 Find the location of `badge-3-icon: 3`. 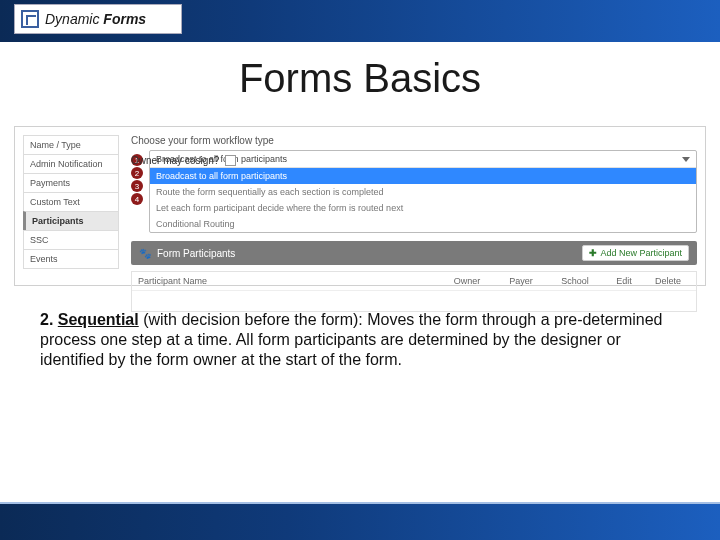

badge-3-icon: 3 is located at coordinates (137, 186).